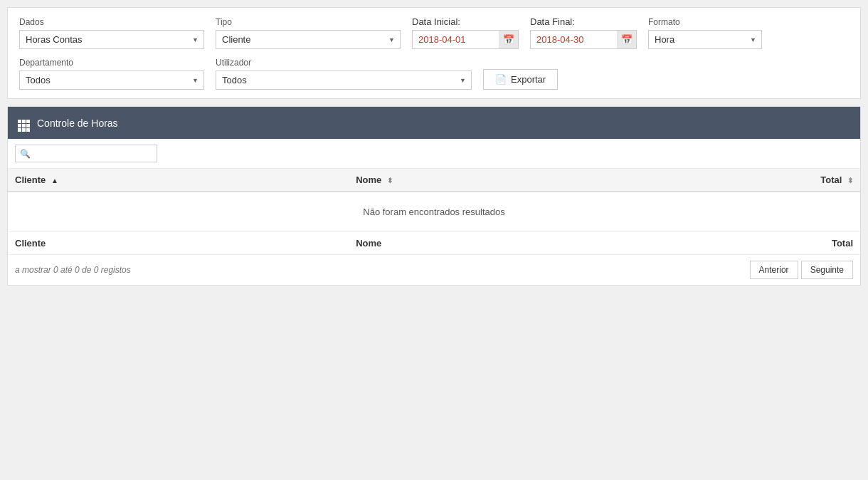 Image resolution: width=868 pixels, height=480 pixels. Describe the element at coordinates (308, 33) in the screenshot. I see `tipo-group: Tipo Cliente` at that location.